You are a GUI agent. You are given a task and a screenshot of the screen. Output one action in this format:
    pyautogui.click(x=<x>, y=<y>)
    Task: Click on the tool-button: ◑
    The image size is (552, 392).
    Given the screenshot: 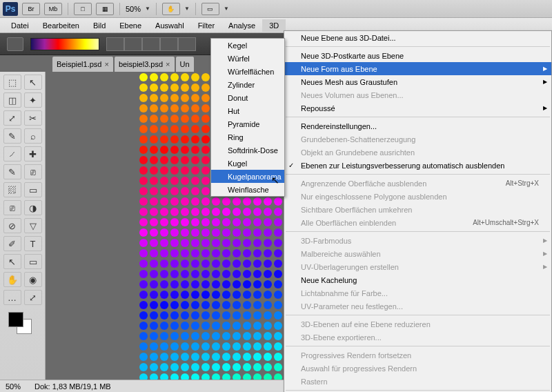 What is the action you would take?
    pyautogui.click(x=33, y=208)
    